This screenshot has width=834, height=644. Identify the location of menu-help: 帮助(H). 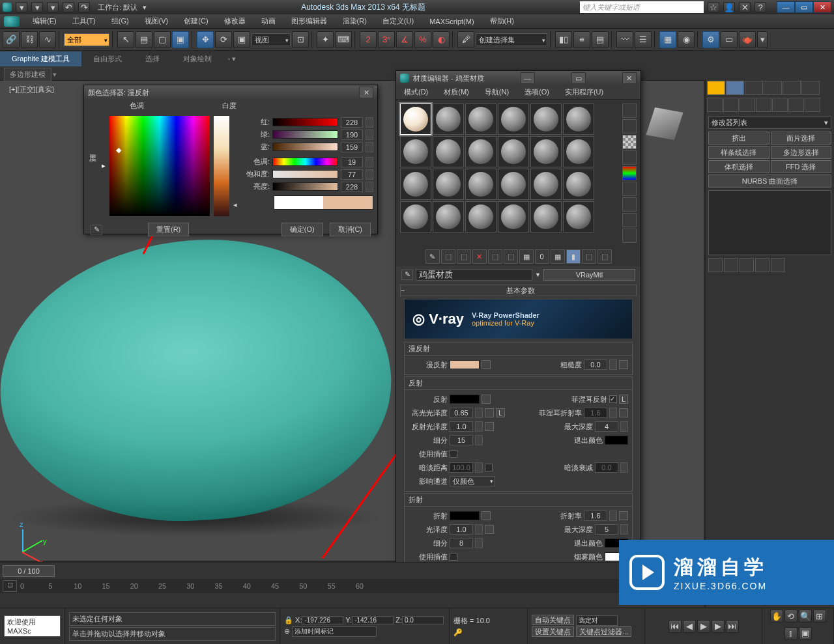
(502, 21).